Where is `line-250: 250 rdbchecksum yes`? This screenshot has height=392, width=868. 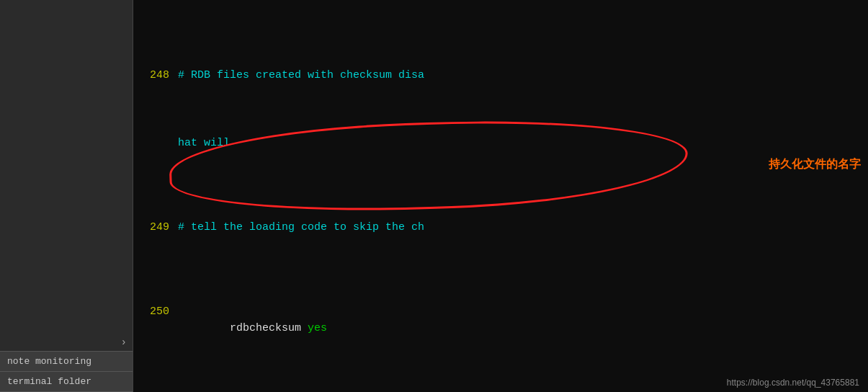
line-250: 250 rdbchecksum yes is located at coordinates (501, 329).